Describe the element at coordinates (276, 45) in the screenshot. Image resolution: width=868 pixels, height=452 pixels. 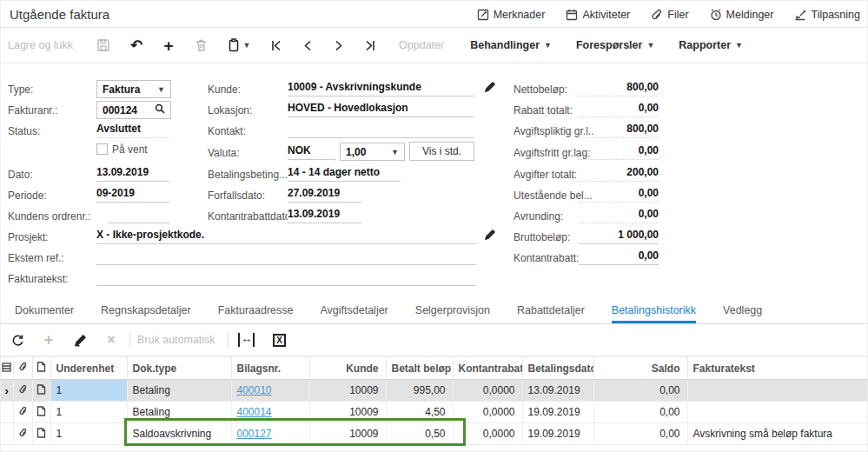
I see `first-record-icon` at that location.